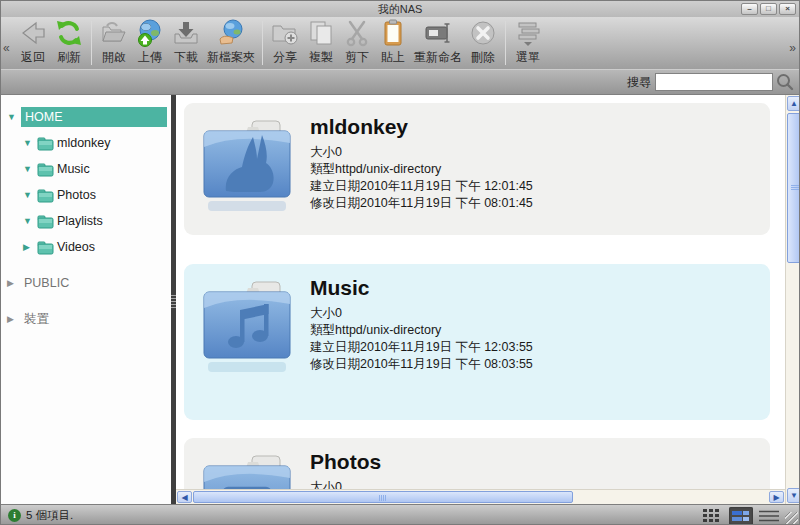  Describe the element at coordinates (69, 58) in the screenshot. I see `refresh-label: 刷新` at that location.